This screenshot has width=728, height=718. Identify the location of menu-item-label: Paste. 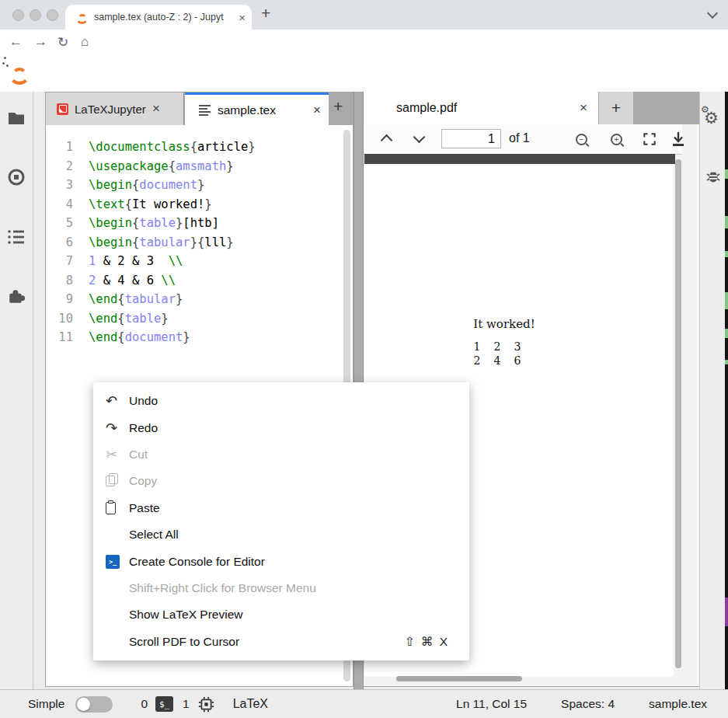
(145, 508).